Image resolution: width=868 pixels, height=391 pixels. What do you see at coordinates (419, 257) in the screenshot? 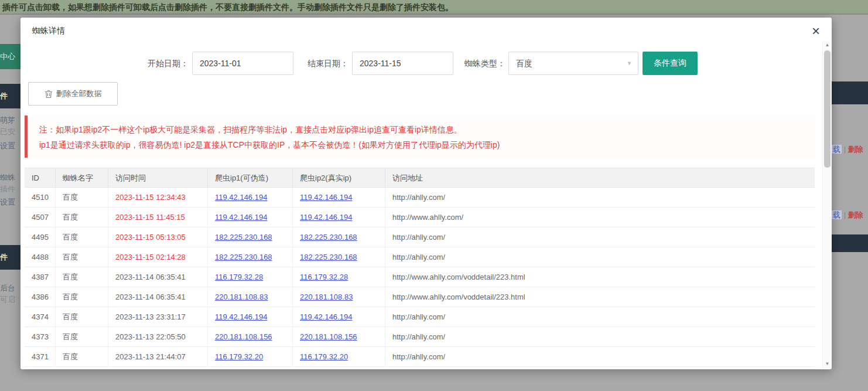
I see `table-row: 4488百度2023-11-15 02:14:28182.225.230.168…` at bounding box center [419, 257].